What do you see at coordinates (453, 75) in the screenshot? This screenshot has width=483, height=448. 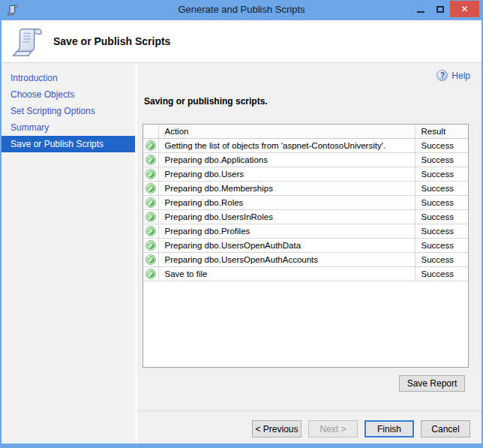 I see `help-link: ? Help` at bounding box center [453, 75].